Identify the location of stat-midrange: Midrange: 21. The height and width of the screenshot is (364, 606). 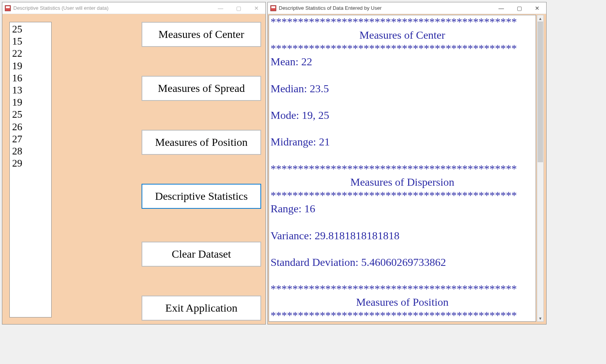
(300, 142).